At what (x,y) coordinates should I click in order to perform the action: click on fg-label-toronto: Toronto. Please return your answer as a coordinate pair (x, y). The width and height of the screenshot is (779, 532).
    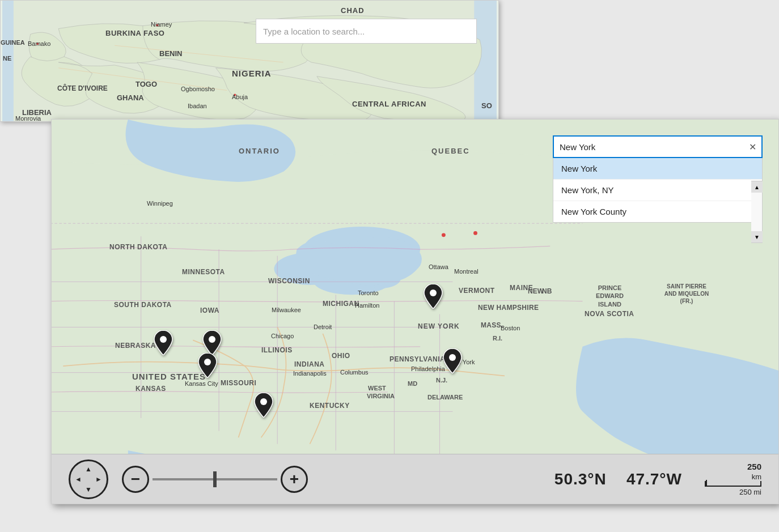
    Looking at the image, I should click on (369, 293).